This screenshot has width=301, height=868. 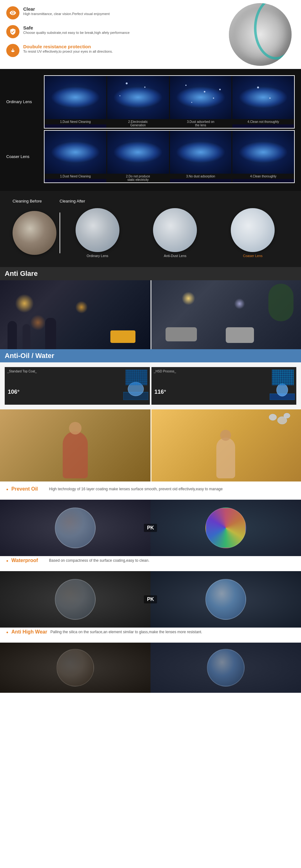 I want to click on safe-icon, so click(x=13, y=32).